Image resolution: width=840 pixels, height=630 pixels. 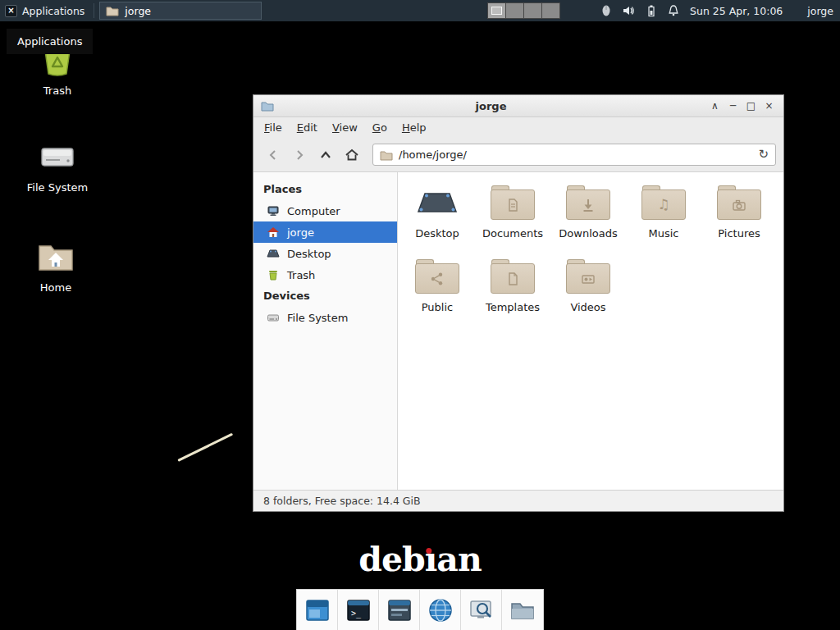 What do you see at coordinates (664, 233) in the screenshot?
I see `folder-item-label: Music` at bounding box center [664, 233].